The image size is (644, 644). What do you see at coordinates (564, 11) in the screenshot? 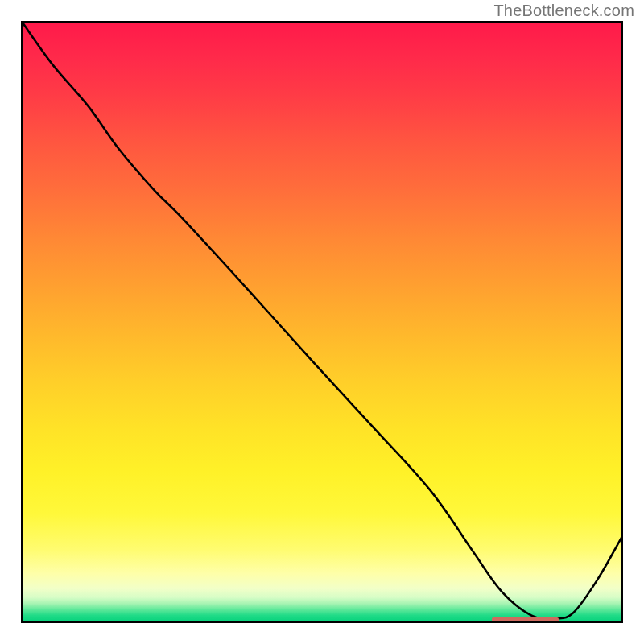
I see `attribution-text: TheBottleneck.com` at bounding box center [564, 11].